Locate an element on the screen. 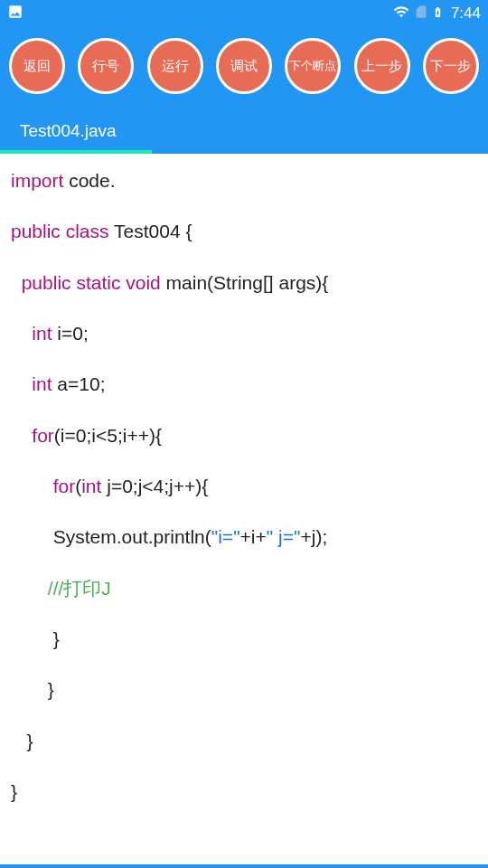  token-txt: +j); is located at coordinates (314, 537).